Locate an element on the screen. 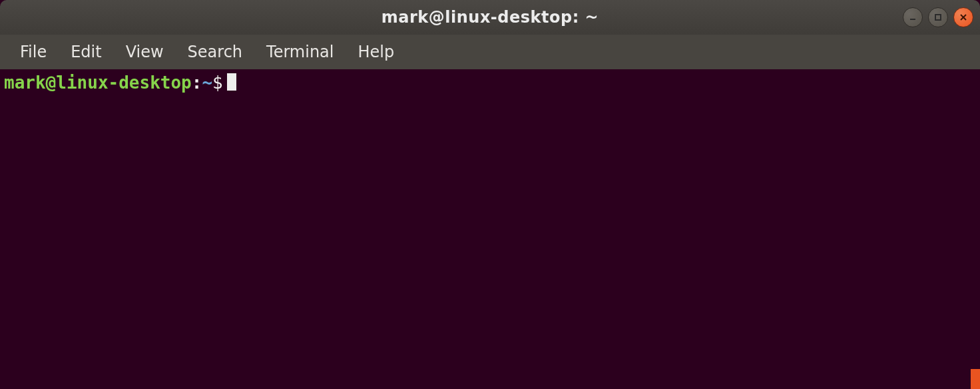 The image size is (980, 389). prompt-user-host: mark@linux-desktop is located at coordinates (98, 83).